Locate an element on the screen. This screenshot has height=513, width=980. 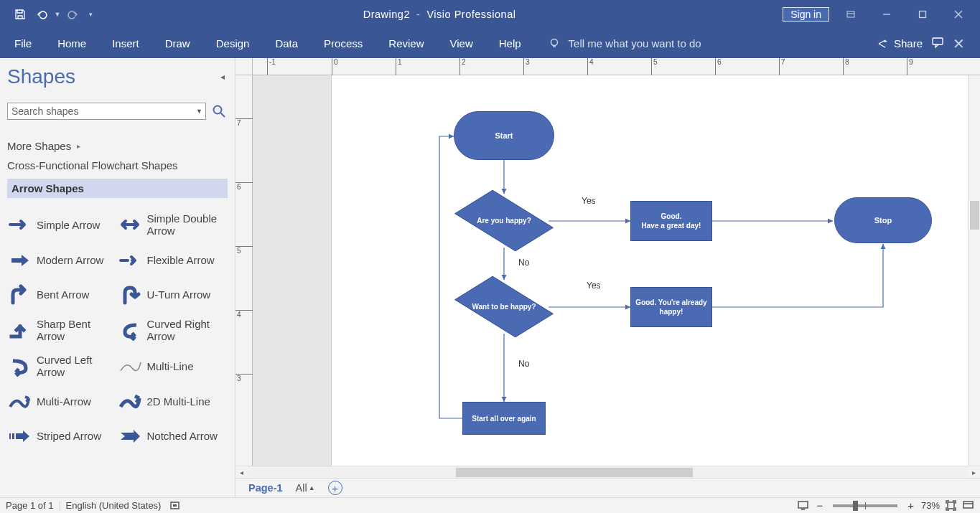
minimize-button is located at coordinates (887, 14).